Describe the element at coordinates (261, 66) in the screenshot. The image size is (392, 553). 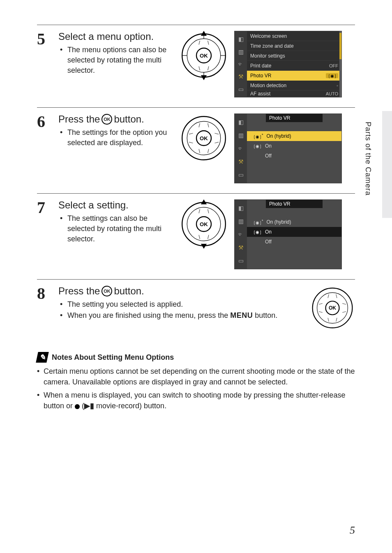
I see `menu-item: Print date` at that location.